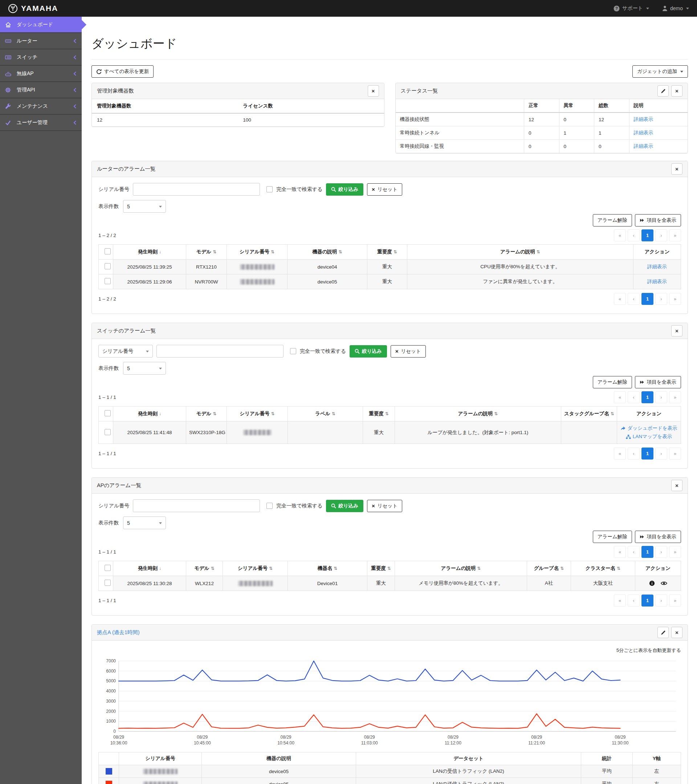  I want to click on col-header-group: グループ名⇅, so click(549, 568).